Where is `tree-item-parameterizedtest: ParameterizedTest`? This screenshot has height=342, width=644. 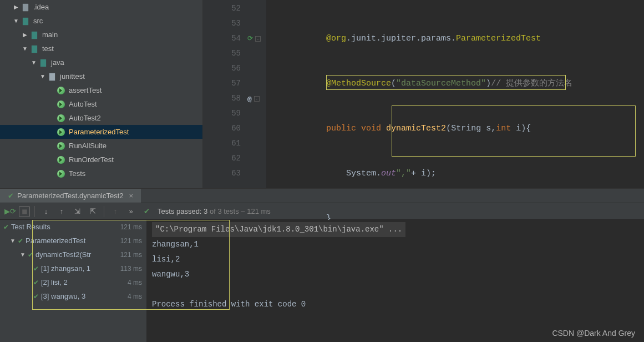
tree-item-parameterizedtest: ParameterizedTest is located at coordinates (101, 132).